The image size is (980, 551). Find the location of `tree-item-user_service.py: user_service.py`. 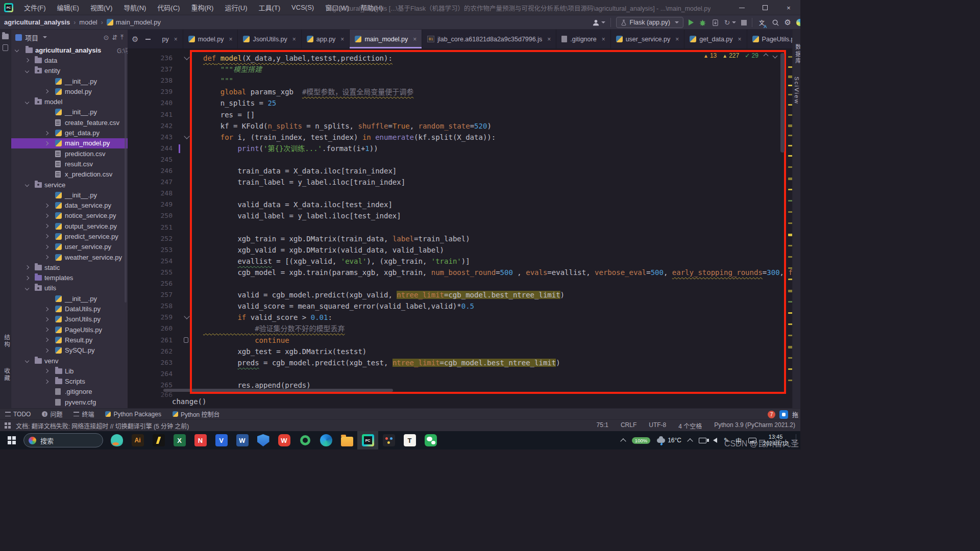

tree-item-user_service.py: user_service.py is located at coordinates (69, 247).